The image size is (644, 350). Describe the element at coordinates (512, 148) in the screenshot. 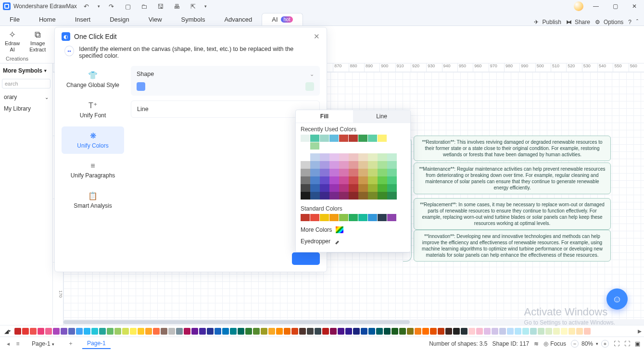

I see `mindmap-node-restoration: **Restoration**: This involves reviving …` at that location.